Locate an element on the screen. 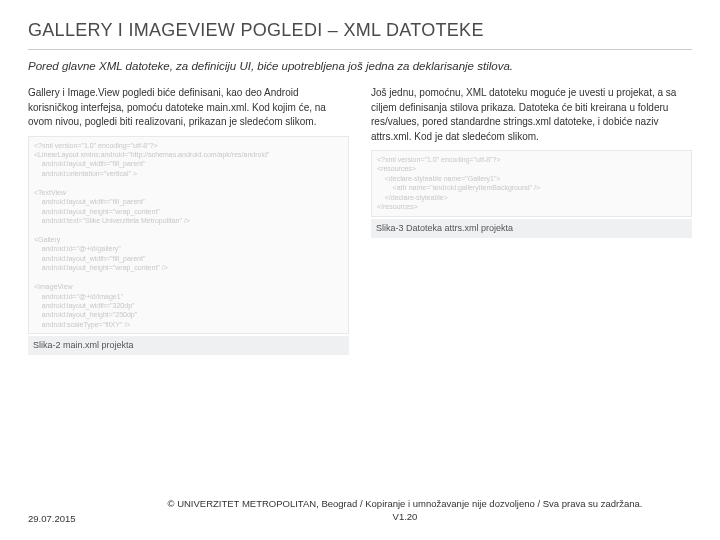 Image resolution: width=720 pixels, height=540 pixels. divider is located at coordinates (360, 50).